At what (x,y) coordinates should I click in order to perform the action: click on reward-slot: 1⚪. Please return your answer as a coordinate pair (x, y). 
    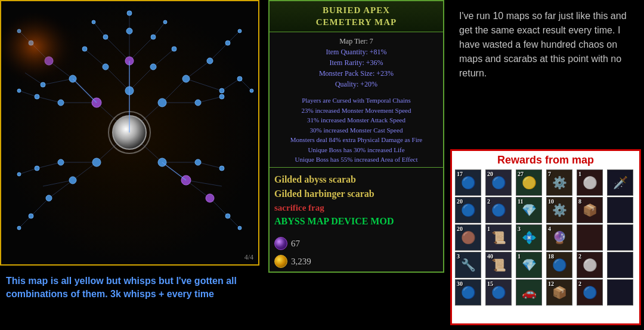
    Looking at the image, I should click on (590, 183).